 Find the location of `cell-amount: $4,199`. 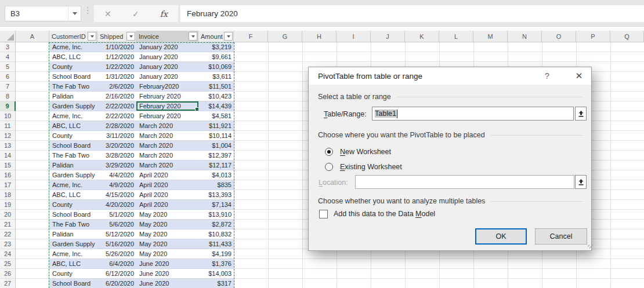

cell-amount: $4,199 is located at coordinates (216, 254).